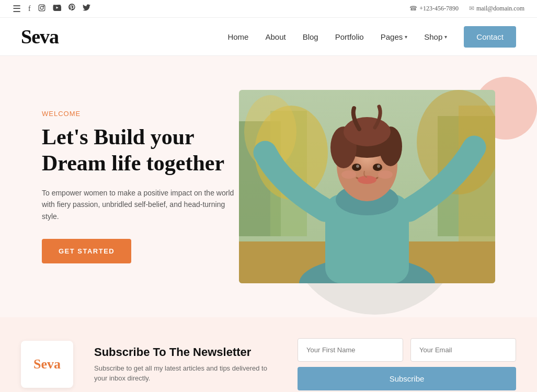 The width and height of the screenshot is (537, 392). What do you see at coordinates (434, 8) in the screenshot?
I see `phone-info: ☎ +123-456-7890` at bounding box center [434, 8].